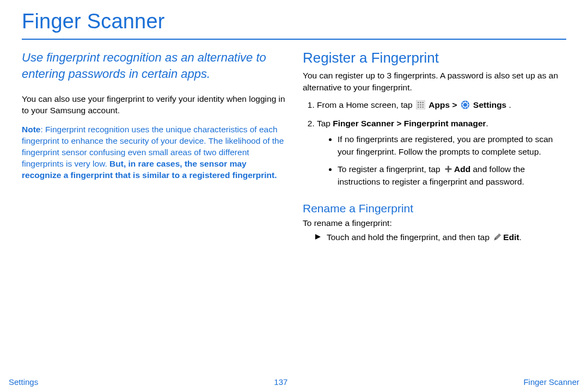  What do you see at coordinates (294, 39) in the screenshot?
I see `title-divider` at bounding box center [294, 39].